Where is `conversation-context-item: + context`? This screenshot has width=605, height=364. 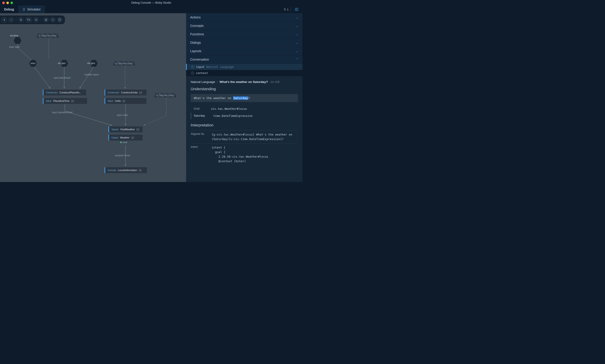 conversation-context-item: + context is located at coordinates (244, 73).